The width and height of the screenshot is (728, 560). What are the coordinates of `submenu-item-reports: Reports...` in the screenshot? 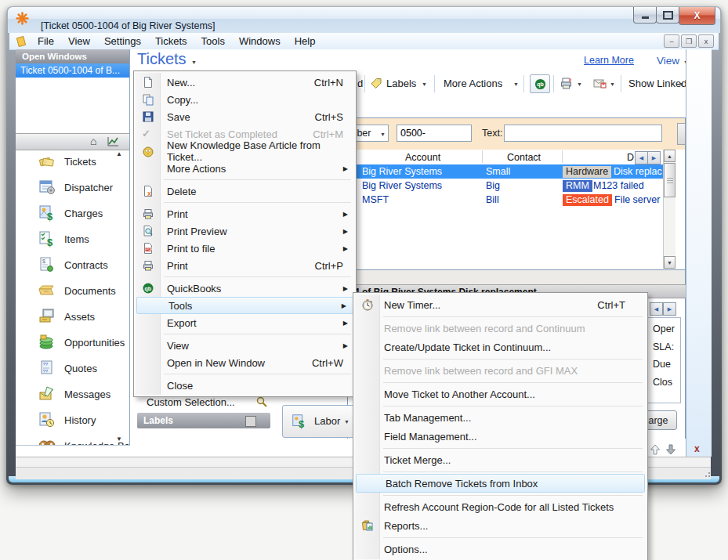 It's located at (500, 526).